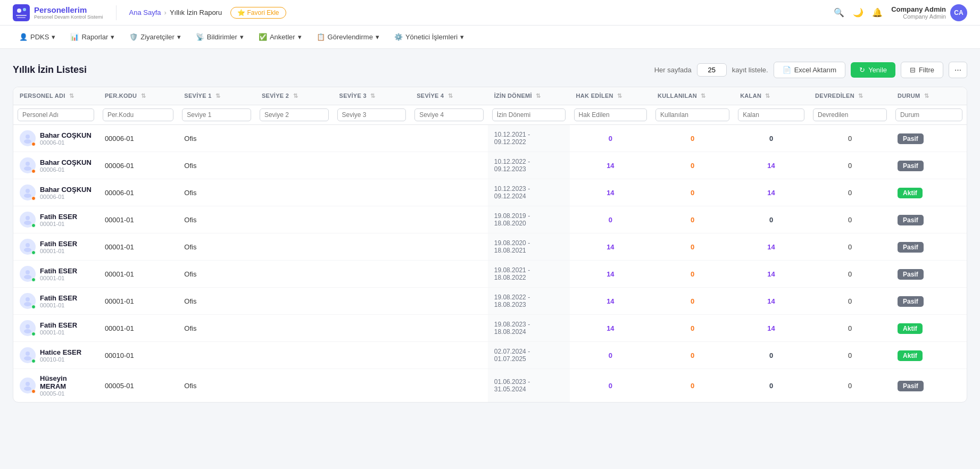  I want to click on filter-hak-edilen, so click(611, 115).